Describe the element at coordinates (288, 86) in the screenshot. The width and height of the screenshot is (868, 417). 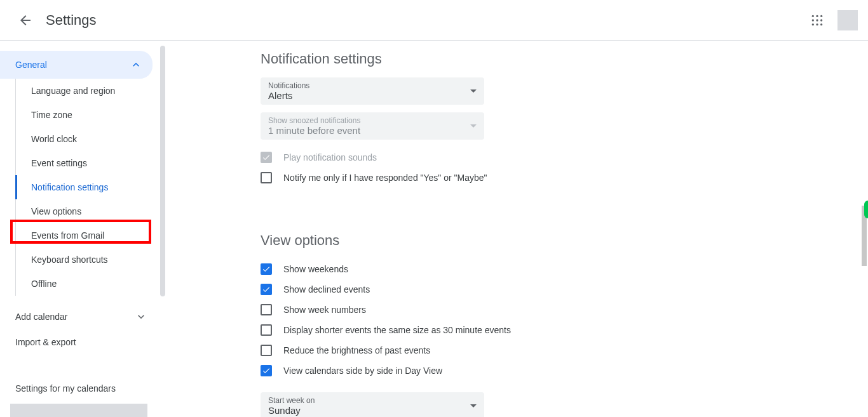
I see `notifications-select-label: Notifications` at that location.